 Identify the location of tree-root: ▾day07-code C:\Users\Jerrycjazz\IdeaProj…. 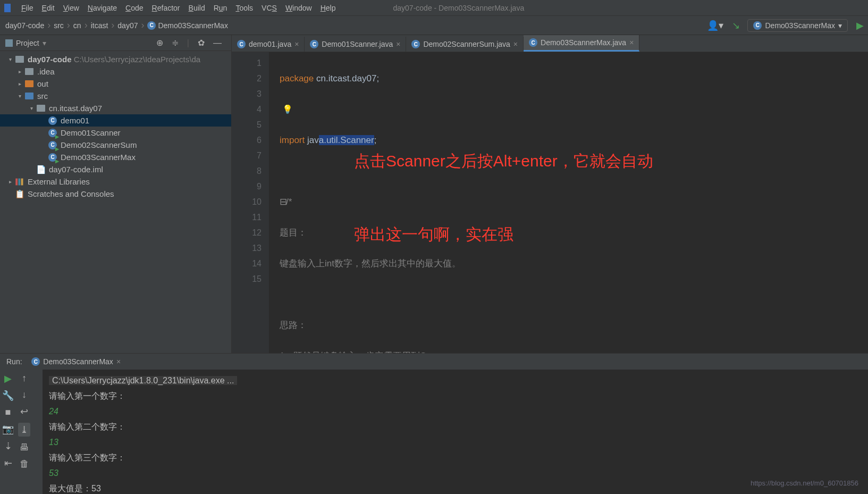
(116, 60).